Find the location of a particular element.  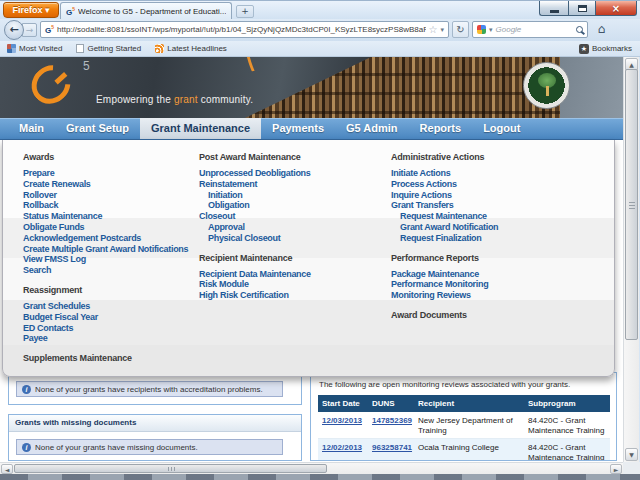

menu-link-package-maintenance: Package Maintenance is located at coordinates (444, 274).